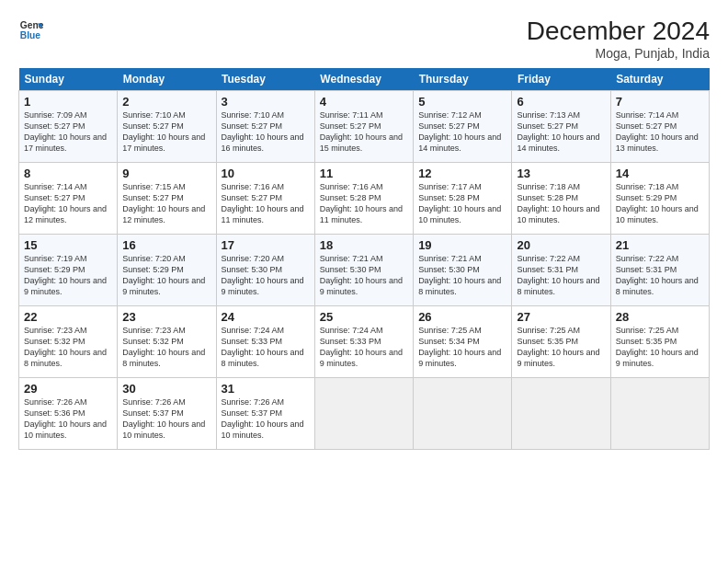  I want to click on day-info: Sunrise: 7:12 AMSunset: 5:27 PMDaylight:…, so click(462, 132).